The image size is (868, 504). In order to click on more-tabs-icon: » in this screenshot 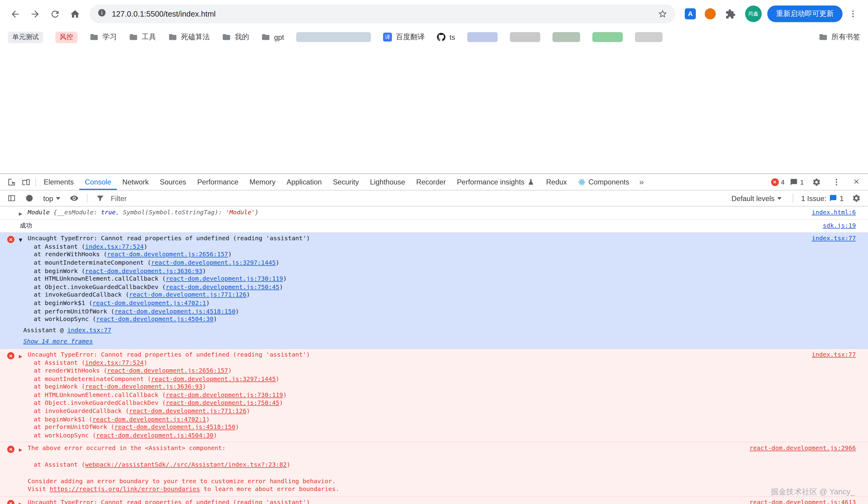, I will do `click(641, 182)`.